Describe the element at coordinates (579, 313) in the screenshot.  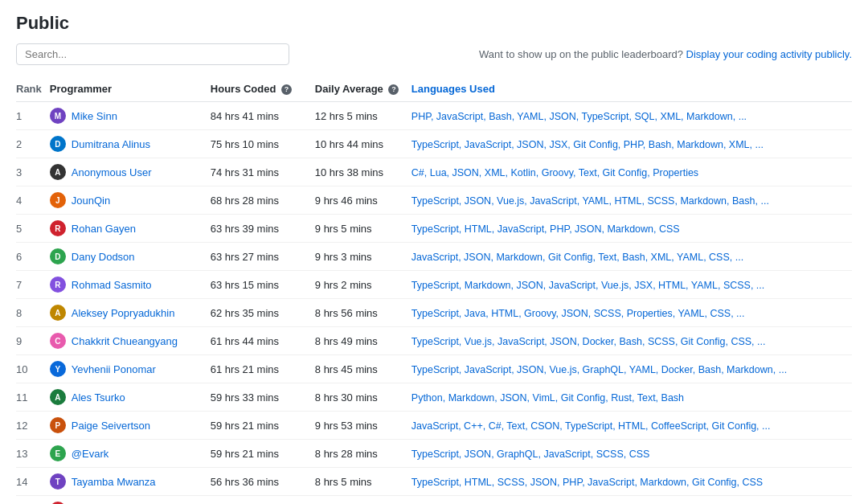
I see `languages-text: TypeScript, Java, HTML, Groovy, JSON, SC…` at that location.